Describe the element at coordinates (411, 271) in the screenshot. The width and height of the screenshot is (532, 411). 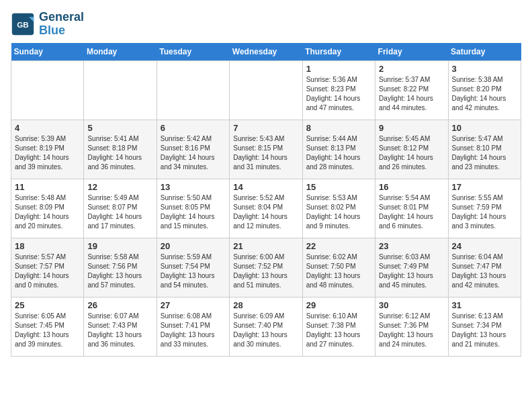
I see `day-info: Sunrise: 6:03 AM Sunset: 7:49 PM Dayligh…` at that location.